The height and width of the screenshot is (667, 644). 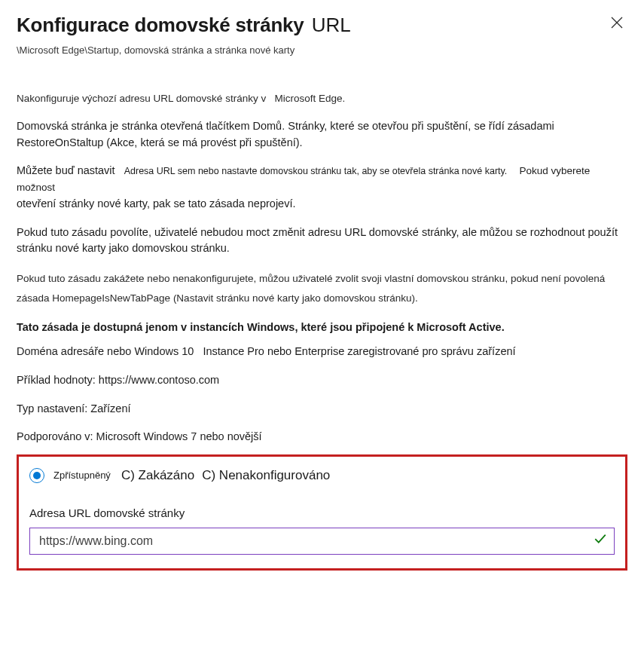 What do you see at coordinates (322, 437) in the screenshot?
I see `supported-in: Podporováno v: Microsoft Windows 7 nebo …` at bounding box center [322, 437].